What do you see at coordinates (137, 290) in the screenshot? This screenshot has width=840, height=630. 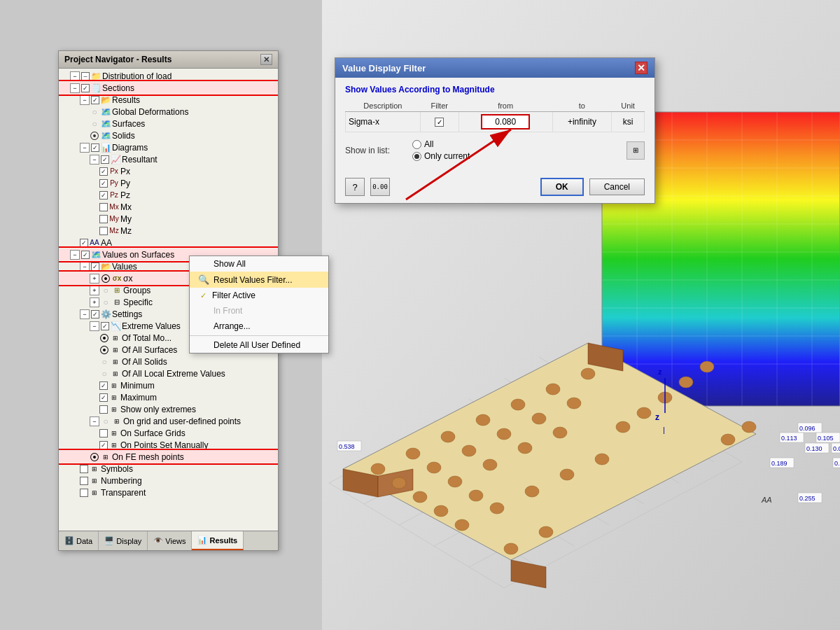 I see `label-groups: Groups` at bounding box center [137, 290].